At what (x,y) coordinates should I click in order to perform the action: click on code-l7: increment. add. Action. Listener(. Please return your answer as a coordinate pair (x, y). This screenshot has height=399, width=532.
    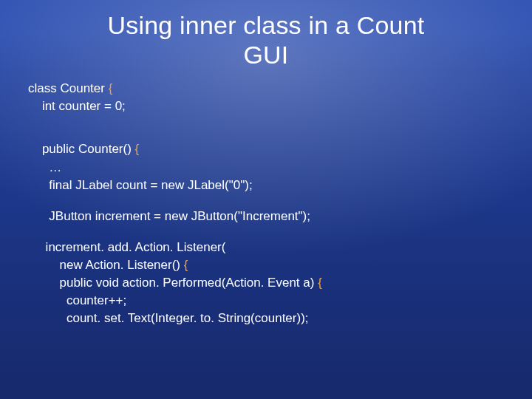
    Looking at the image, I should click on (127, 247).